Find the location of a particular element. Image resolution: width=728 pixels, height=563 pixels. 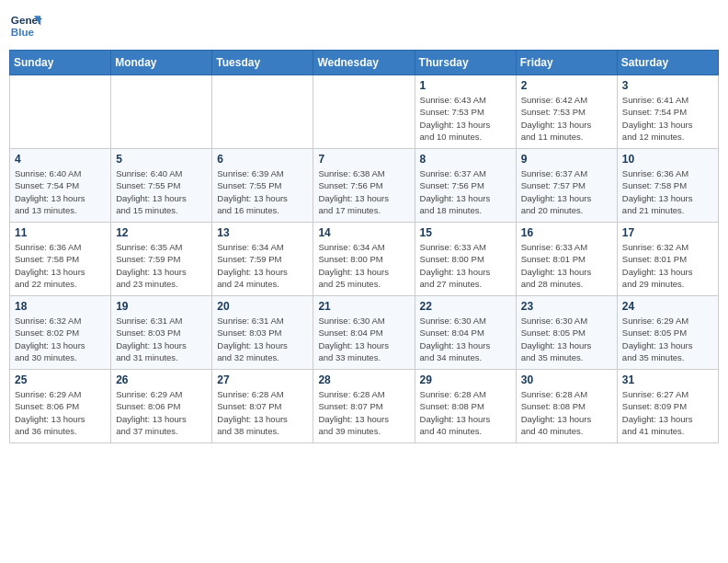

day-number: 15 is located at coordinates (465, 233).